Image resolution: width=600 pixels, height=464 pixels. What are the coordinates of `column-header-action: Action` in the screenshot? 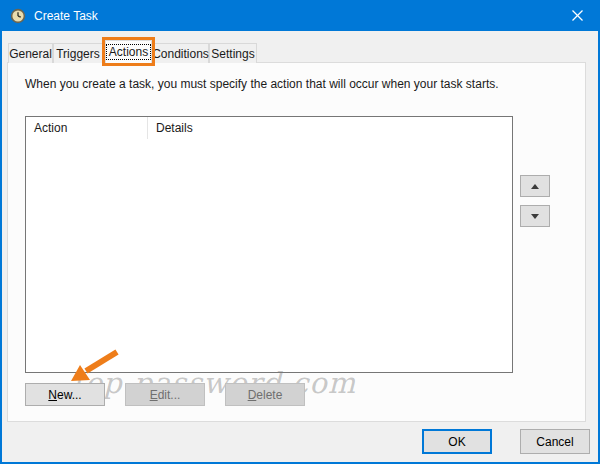 It's located at (87, 128).